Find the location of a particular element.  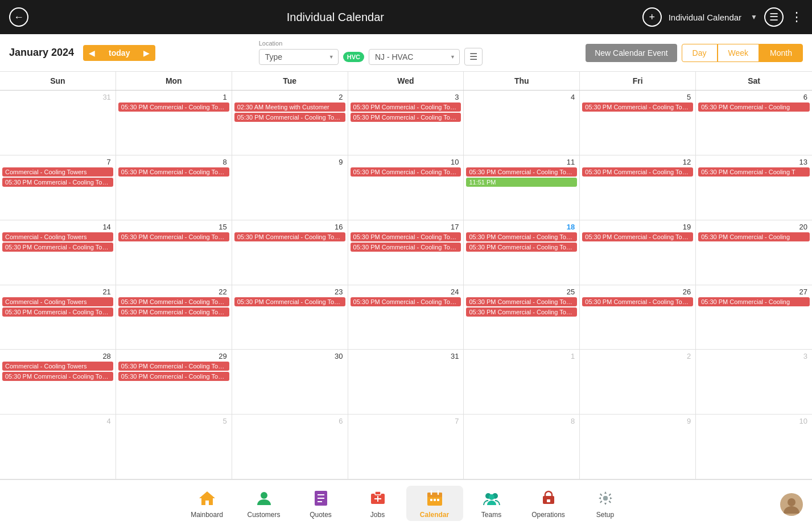

day-num: 29 is located at coordinates (174, 356).